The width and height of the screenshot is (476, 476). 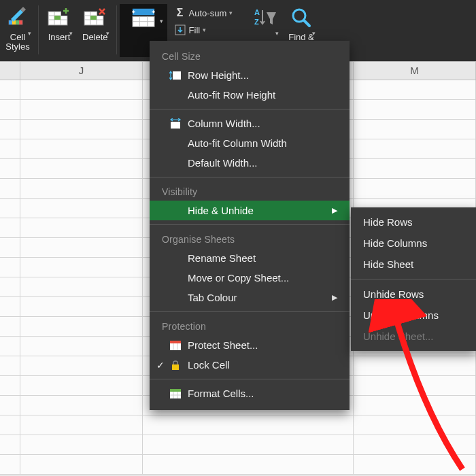 I want to click on lock-icon, so click(x=175, y=365).